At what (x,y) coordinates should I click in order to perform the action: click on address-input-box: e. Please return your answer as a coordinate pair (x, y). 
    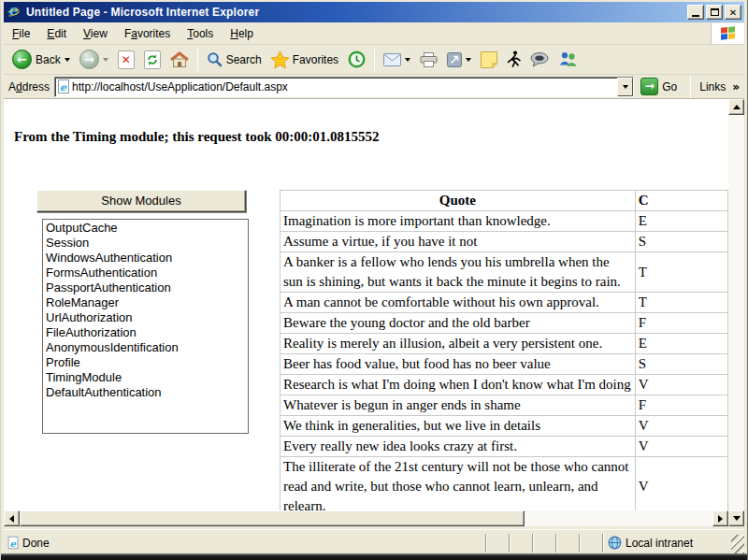
    Looking at the image, I should click on (344, 87).